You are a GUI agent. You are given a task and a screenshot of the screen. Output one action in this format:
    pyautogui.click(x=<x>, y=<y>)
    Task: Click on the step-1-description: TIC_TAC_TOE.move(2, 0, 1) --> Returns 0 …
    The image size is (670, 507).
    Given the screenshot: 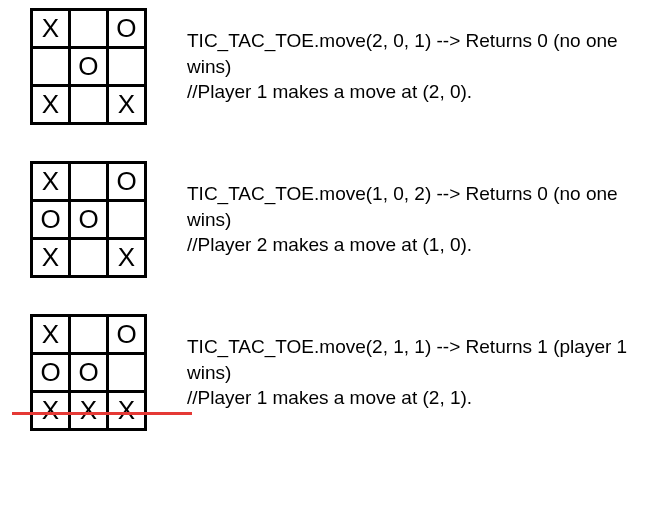 What is the action you would take?
    pyautogui.click(x=422, y=66)
    